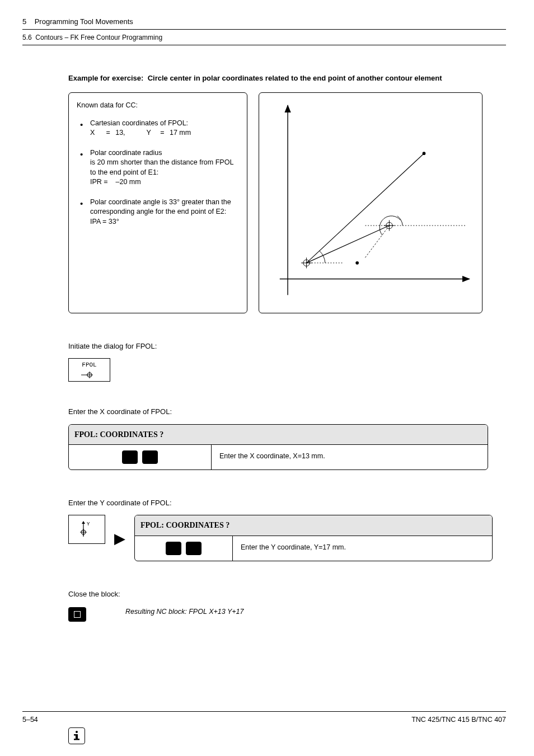  I want to click on example-label: Example for exercise:, so click(106, 78).